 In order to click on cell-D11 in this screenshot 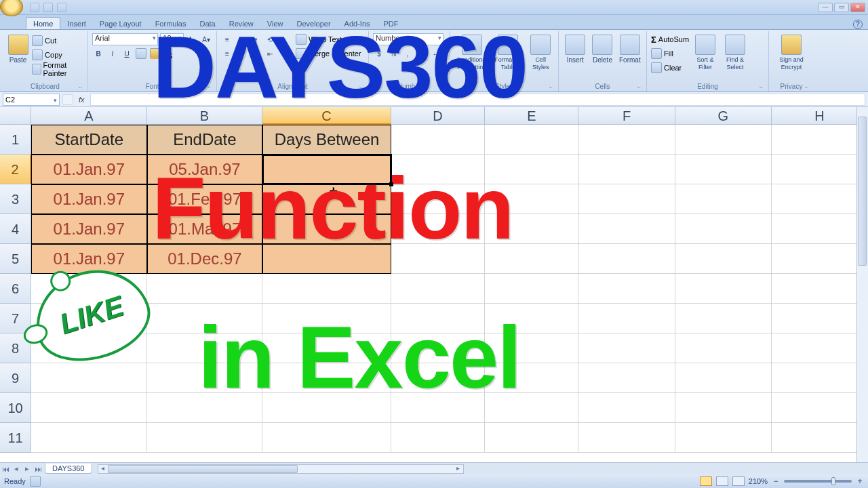, I will do `click(438, 438)`.